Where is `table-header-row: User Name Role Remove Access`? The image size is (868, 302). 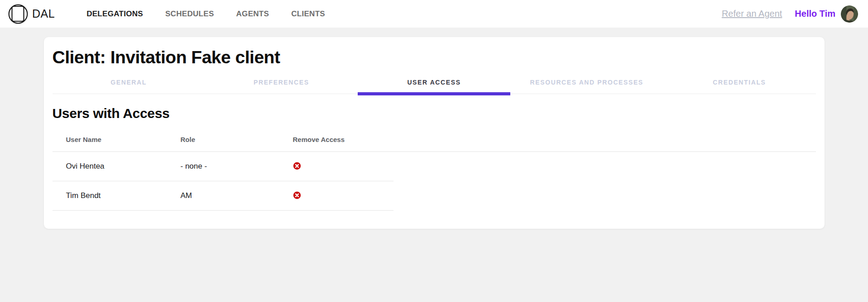 table-header-row: User Name Role Remove Access is located at coordinates (434, 140).